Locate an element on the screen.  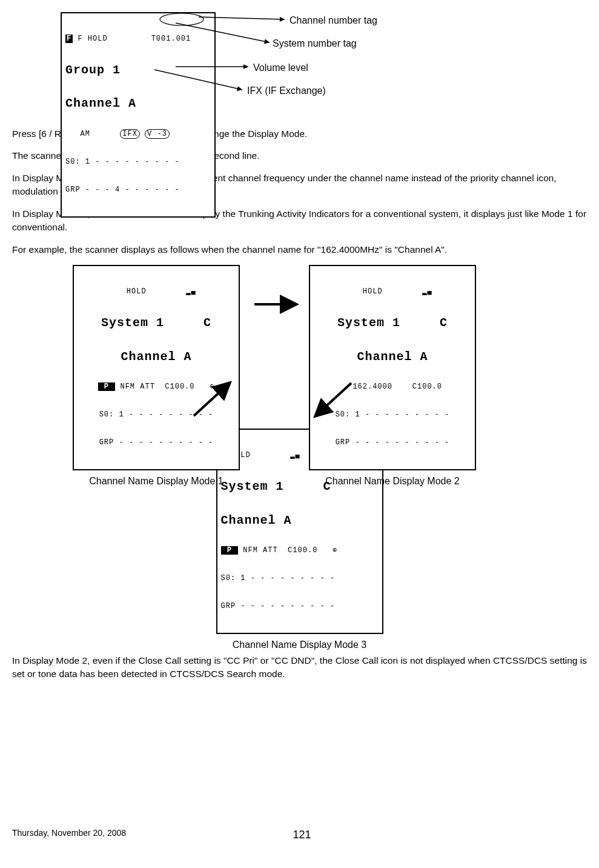
lcd-mode2: HOLD ▂▄ System 1 C Channel A 162.4000 C1… is located at coordinates (392, 367).